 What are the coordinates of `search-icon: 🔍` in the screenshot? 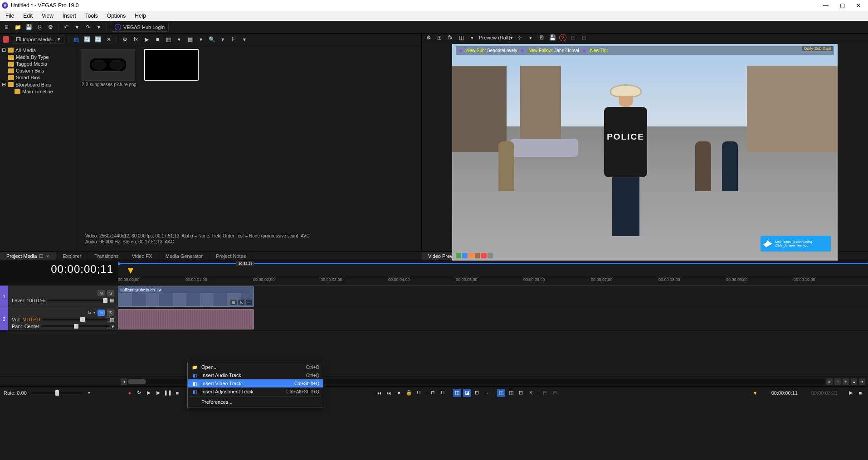 It's located at (212, 39).